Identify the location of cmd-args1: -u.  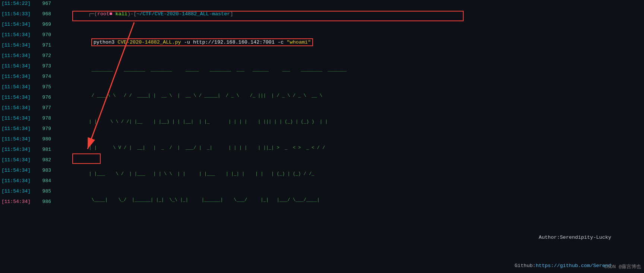
(187, 42).